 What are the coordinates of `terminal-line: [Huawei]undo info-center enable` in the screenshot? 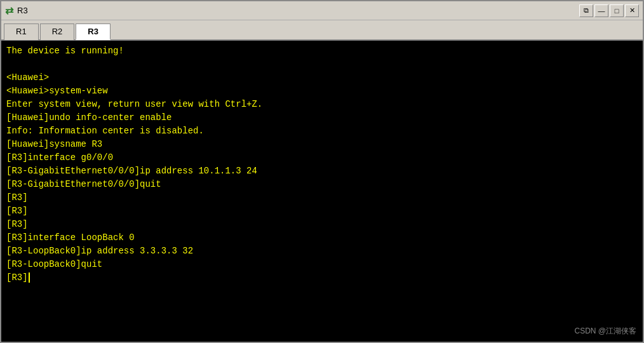 It's located at (322, 118).